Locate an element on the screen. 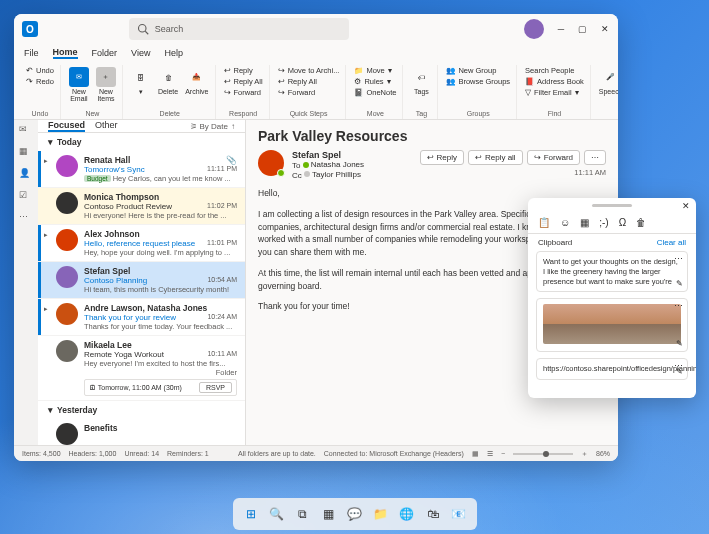  more-actions: ⋯ is located at coordinates (595, 158).